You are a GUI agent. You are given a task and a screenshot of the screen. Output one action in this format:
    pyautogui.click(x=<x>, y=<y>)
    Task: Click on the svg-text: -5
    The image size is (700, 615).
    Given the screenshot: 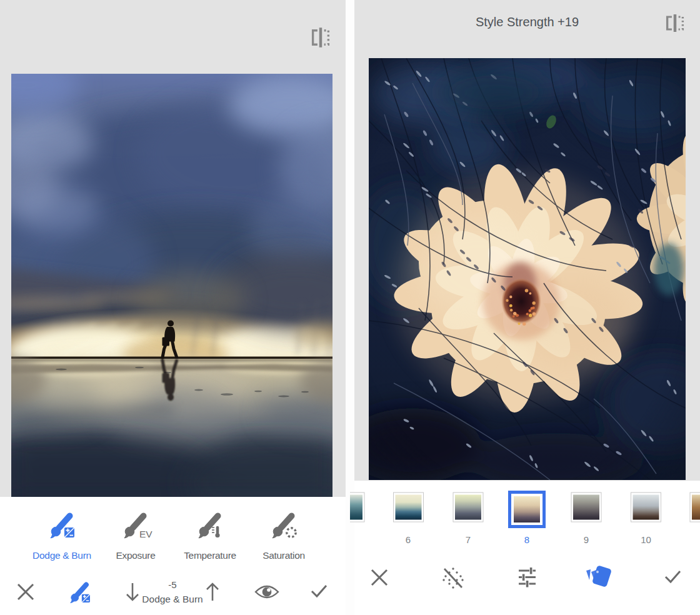 What is the action you would take?
    pyautogui.click(x=172, y=585)
    